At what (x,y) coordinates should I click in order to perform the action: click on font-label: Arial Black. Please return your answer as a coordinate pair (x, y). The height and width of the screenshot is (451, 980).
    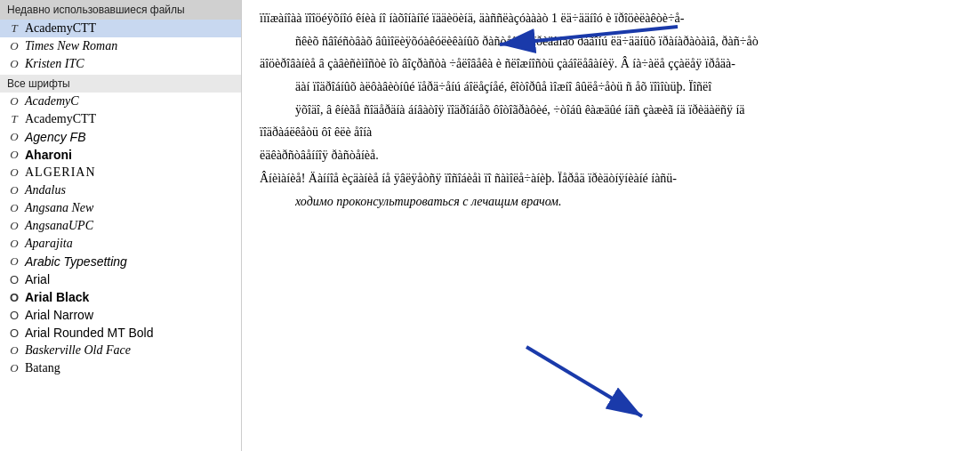
    Looking at the image, I should click on (57, 297).